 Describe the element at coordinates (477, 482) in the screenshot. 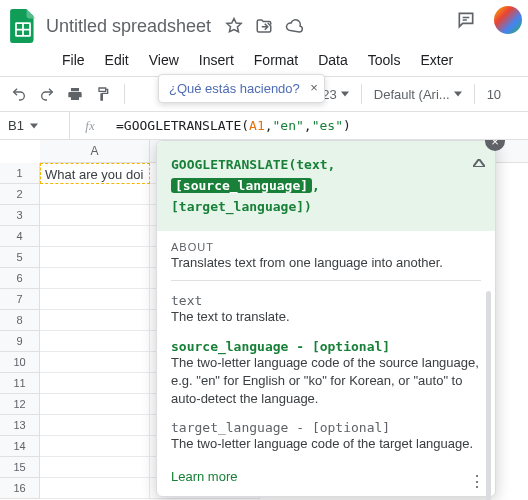

I see `more-icon: ⋮` at that location.